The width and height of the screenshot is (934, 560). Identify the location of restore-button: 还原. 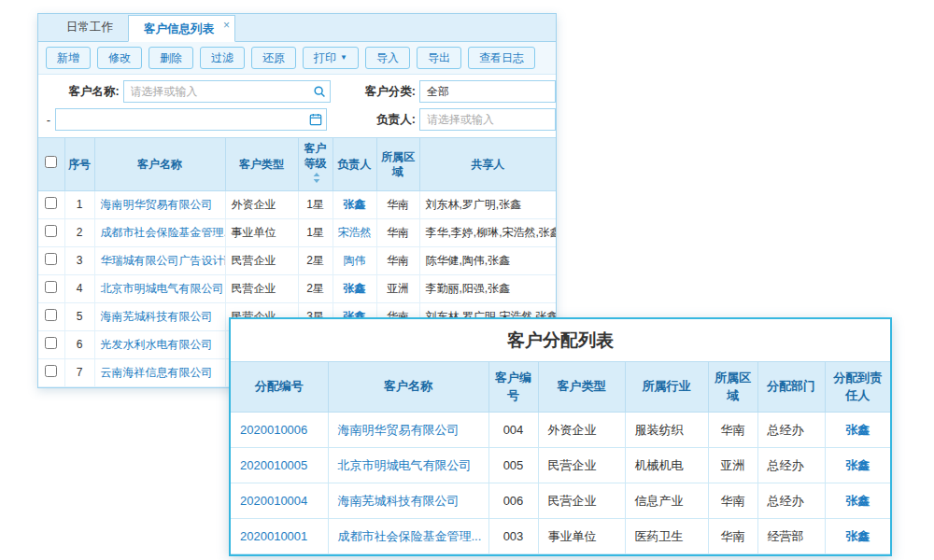
(274, 58).